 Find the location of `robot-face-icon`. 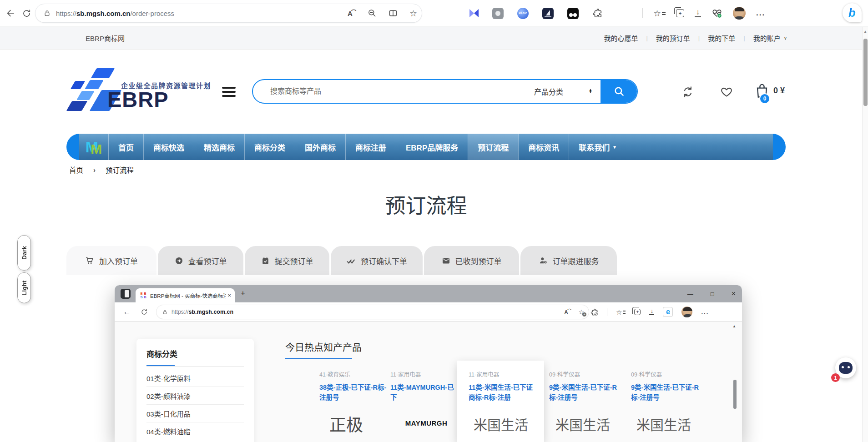

robot-face-icon is located at coordinates (846, 368).